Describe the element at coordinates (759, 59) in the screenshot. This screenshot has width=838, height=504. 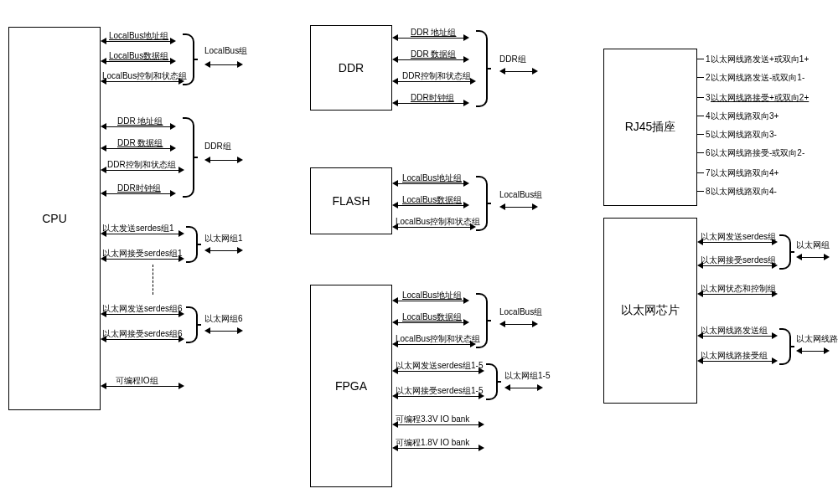
I see `rj45-p1: 以太网线路发送+或双向1+` at that location.